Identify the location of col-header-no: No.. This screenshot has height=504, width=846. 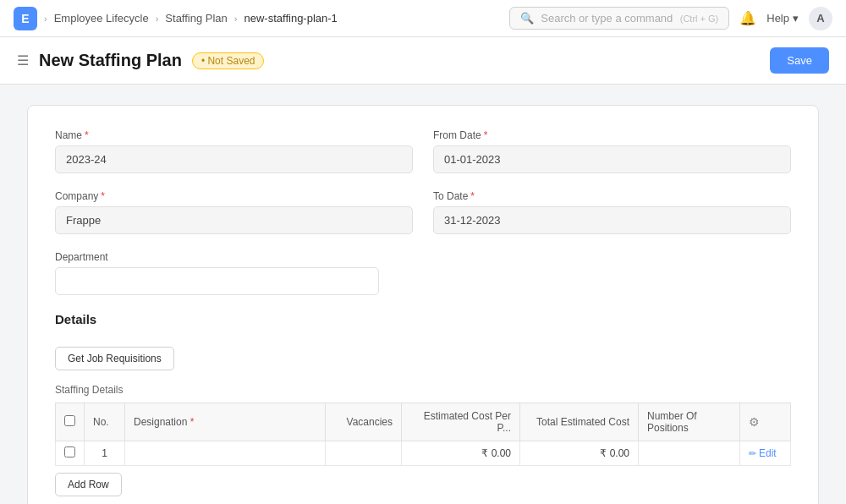
(105, 423).